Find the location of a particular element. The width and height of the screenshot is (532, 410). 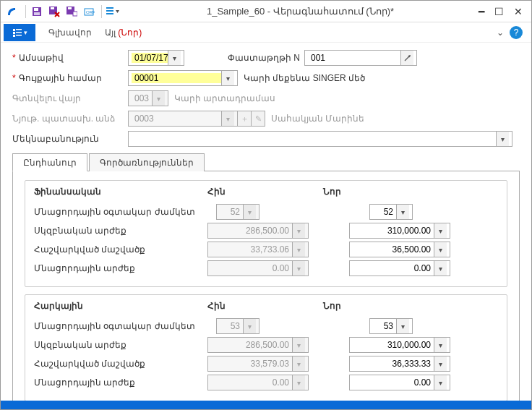

date-field: 01/07/17 ▾ is located at coordinates (156, 58).